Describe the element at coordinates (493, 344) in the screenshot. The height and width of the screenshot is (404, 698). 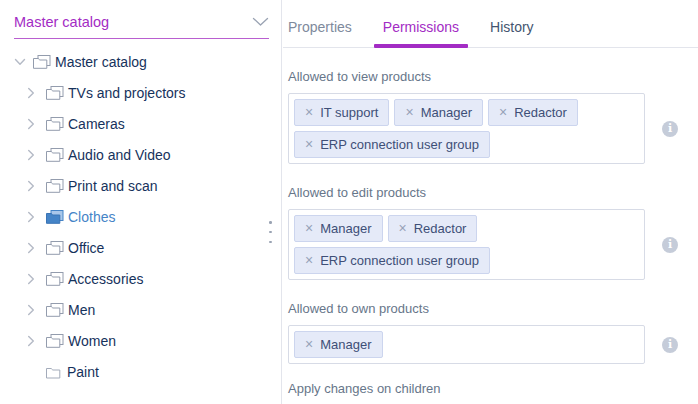
I see `allowed-to-own-products-row: ×Manageri` at that location.